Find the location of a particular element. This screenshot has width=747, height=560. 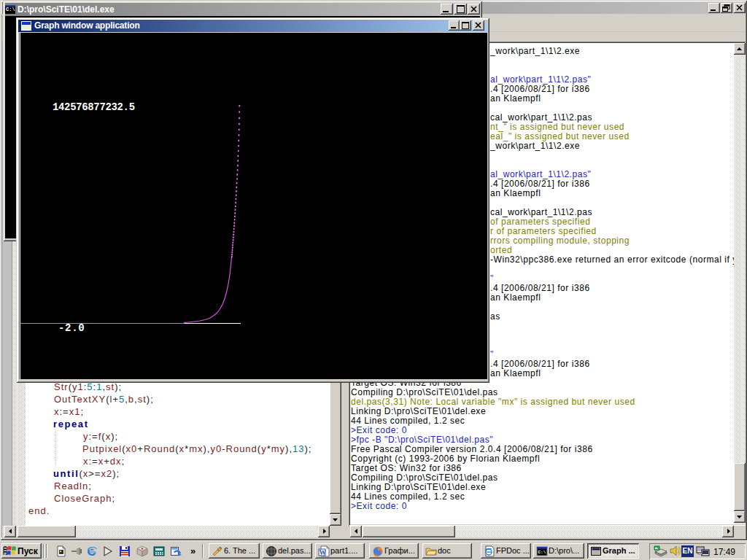

svg-text: C:\ is located at coordinates (543, 553).